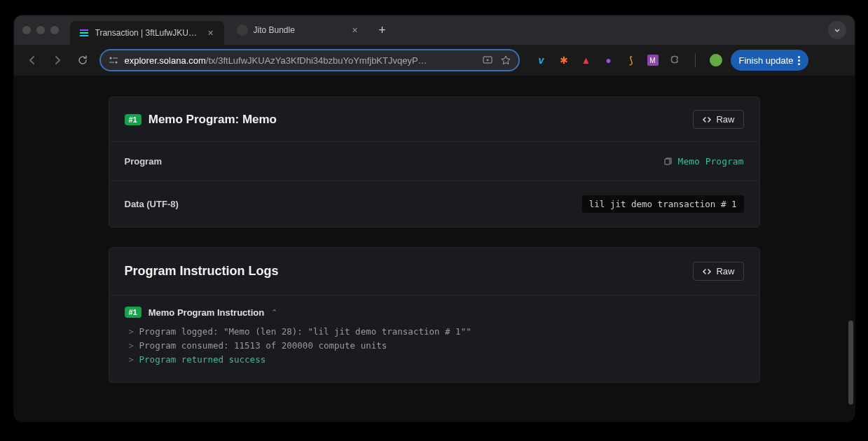 The height and width of the screenshot is (441, 868). Describe the element at coordinates (631, 60) in the screenshot. I see `swirl-ext-icon: ⟆` at that location.